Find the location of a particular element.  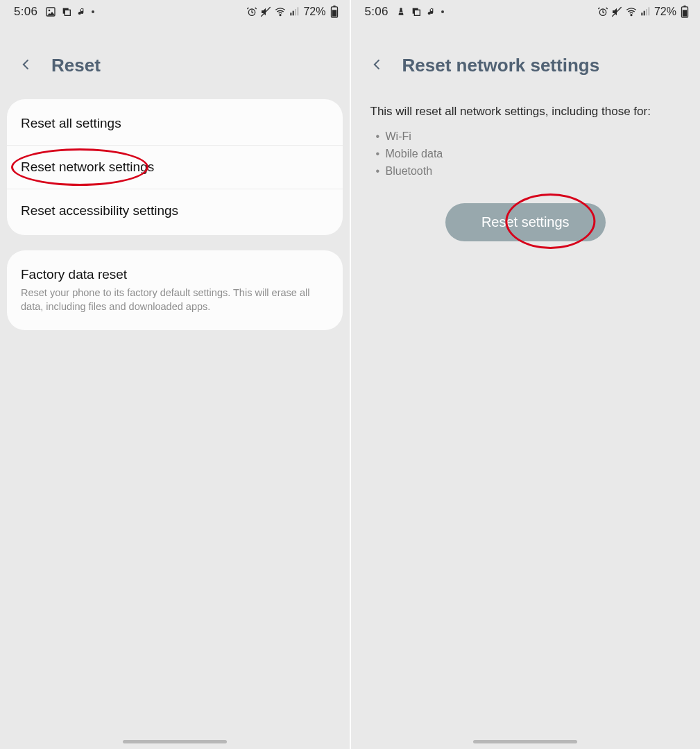

row-label: Factory data reset is located at coordinates (74, 275).